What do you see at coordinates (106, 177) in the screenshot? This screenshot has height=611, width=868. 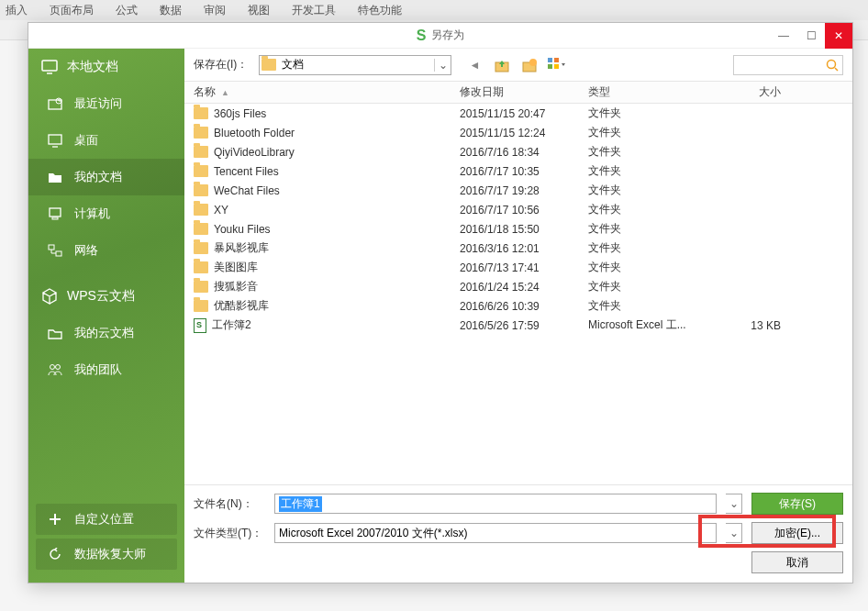 I see `sidebar-item-folder: 我的文档` at bounding box center [106, 177].